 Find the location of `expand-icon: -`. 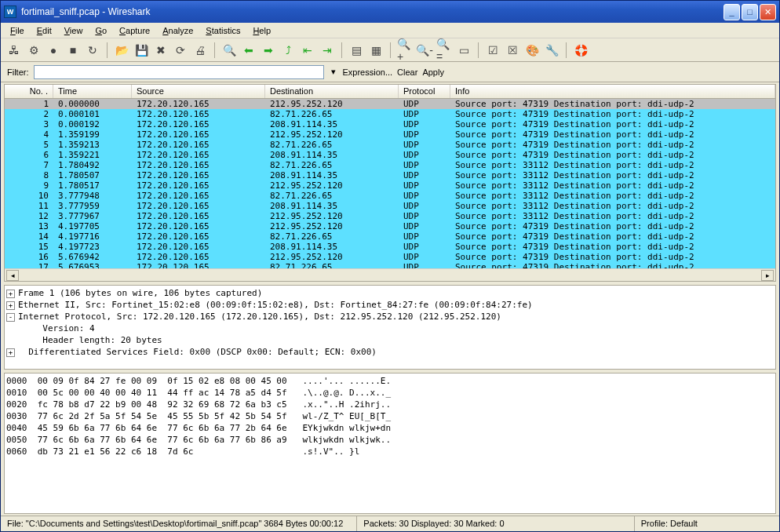

expand-icon: - is located at coordinates (11, 317).